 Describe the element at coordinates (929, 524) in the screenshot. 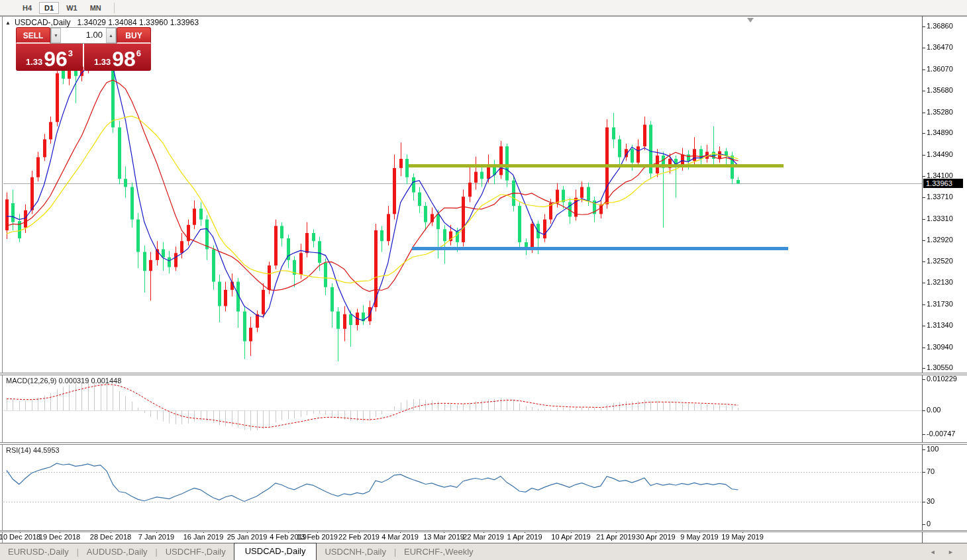

I see `rsi-tick-label: 0` at that location.